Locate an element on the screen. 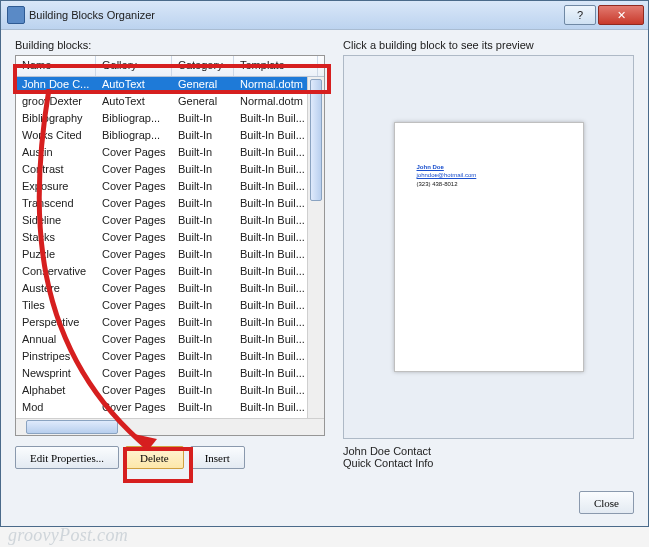 The image size is (649, 547). list-header: Name Gallery Category Template is located at coordinates (170, 66).